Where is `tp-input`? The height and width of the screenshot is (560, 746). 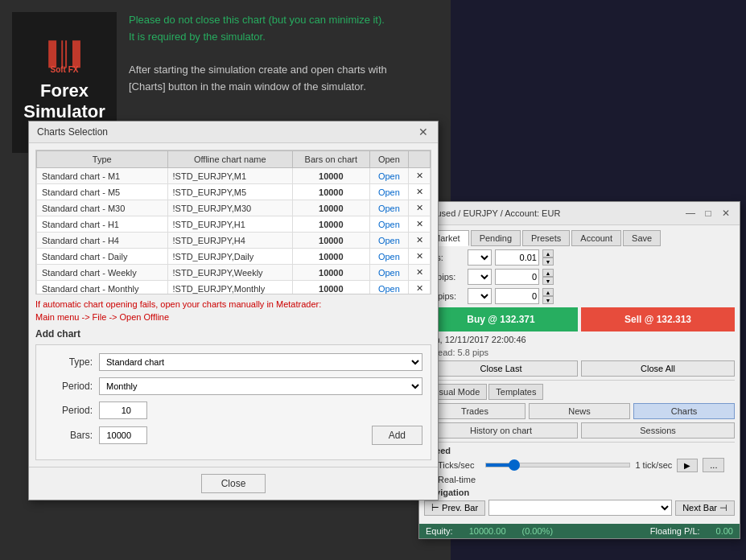
tp-input is located at coordinates (517, 296).